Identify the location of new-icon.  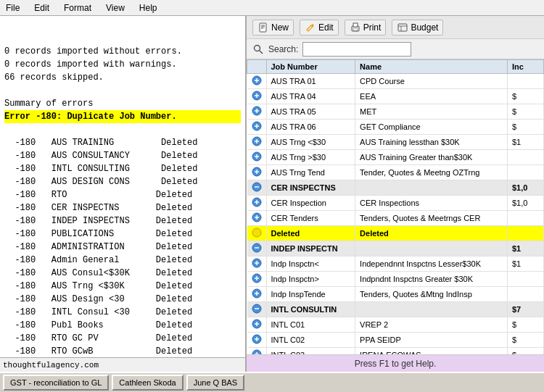
(263, 28).